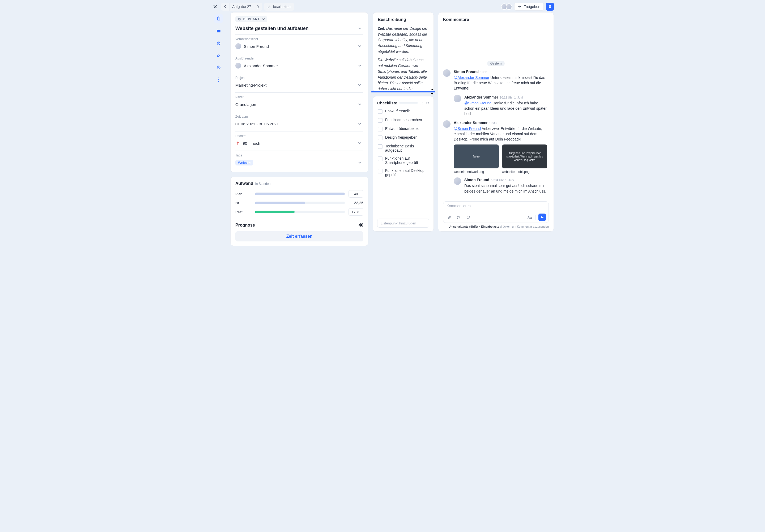  What do you see at coordinates (403, 92) in the screenshot?
I see `resize-line` at bounding box center [403, 92].